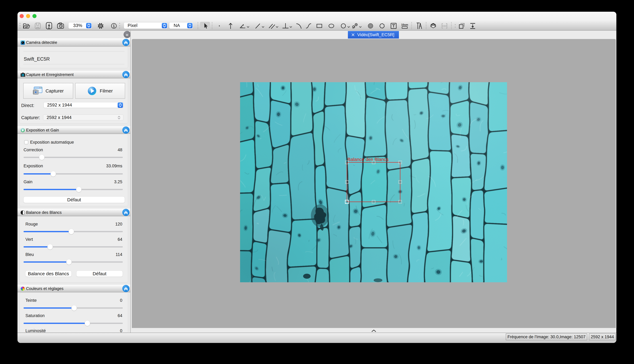 This screenshot has width=634, height=364. I want to click on svg-text: Balance des Blancs, so click(368, 160).